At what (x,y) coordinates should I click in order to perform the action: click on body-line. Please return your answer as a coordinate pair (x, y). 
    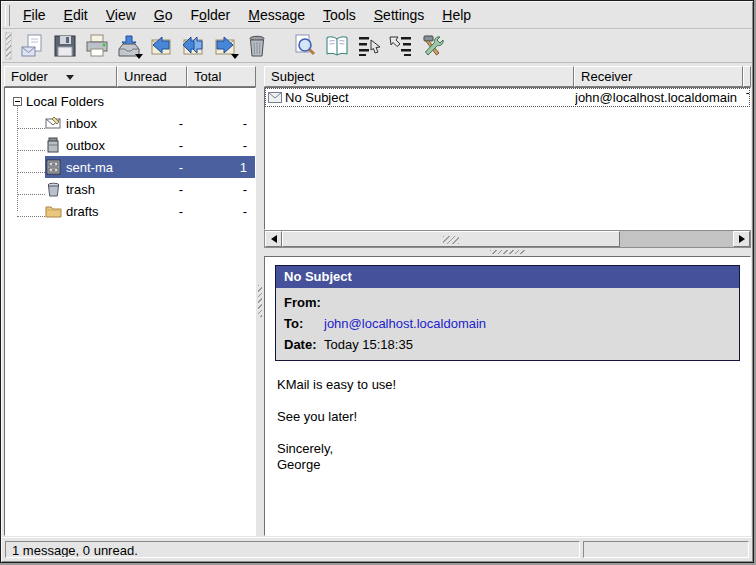
    Looking at the image, I should click on (514, 401).